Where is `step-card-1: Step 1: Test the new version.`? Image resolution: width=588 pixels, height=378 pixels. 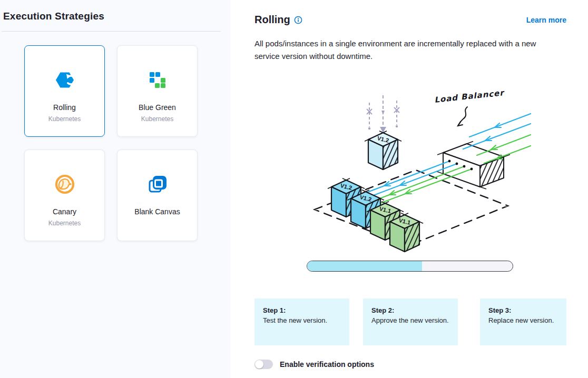 step-card-1: Step 1: Test the new version. is located at coordinates (302, 322).